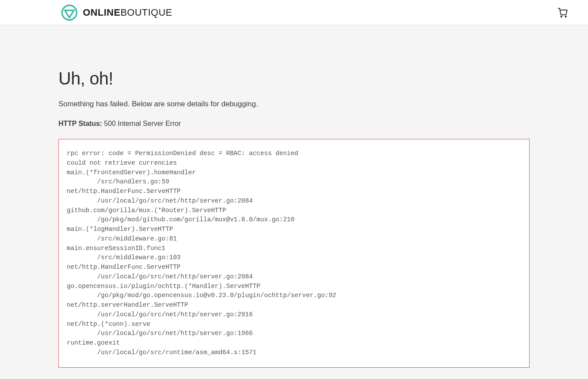  Describe the element at coordinates (127, 13) in the screenshot. I see `brand-name: ONLINEBOUTIQUE` at that location.